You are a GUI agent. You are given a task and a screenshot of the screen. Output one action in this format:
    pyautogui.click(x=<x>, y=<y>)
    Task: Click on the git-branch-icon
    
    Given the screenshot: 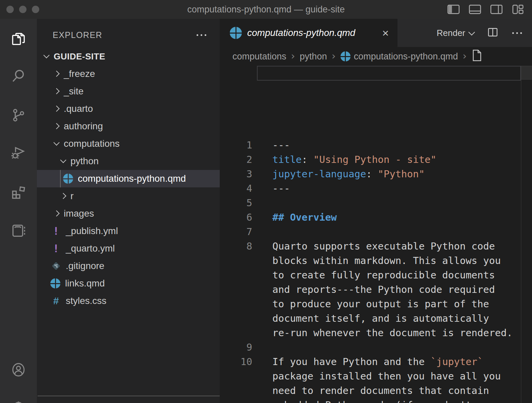 What is the action you would take?
    pyautogui.click(x=18, y=115)
    